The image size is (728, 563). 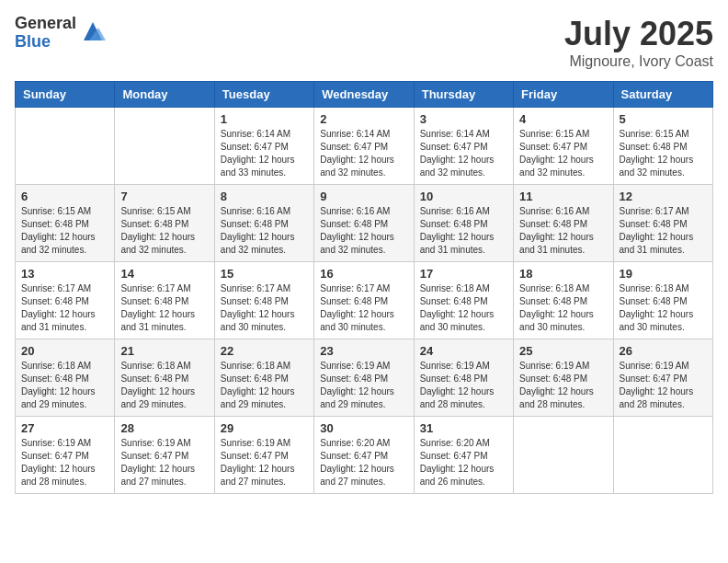 What do you see at coordinates (663, 95) in the screenshot?
I see `weekday-header-saturday: Saturday` at bounding box center [663, 95].